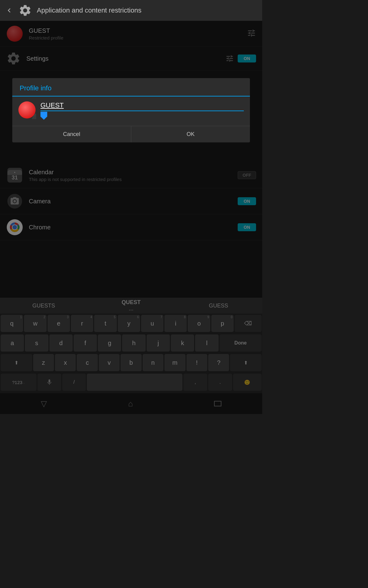  Describe the element at coordinates (131, 110) in the screenshot. I see `profile-info-dialog: Profile info Cancel OK` at that location.